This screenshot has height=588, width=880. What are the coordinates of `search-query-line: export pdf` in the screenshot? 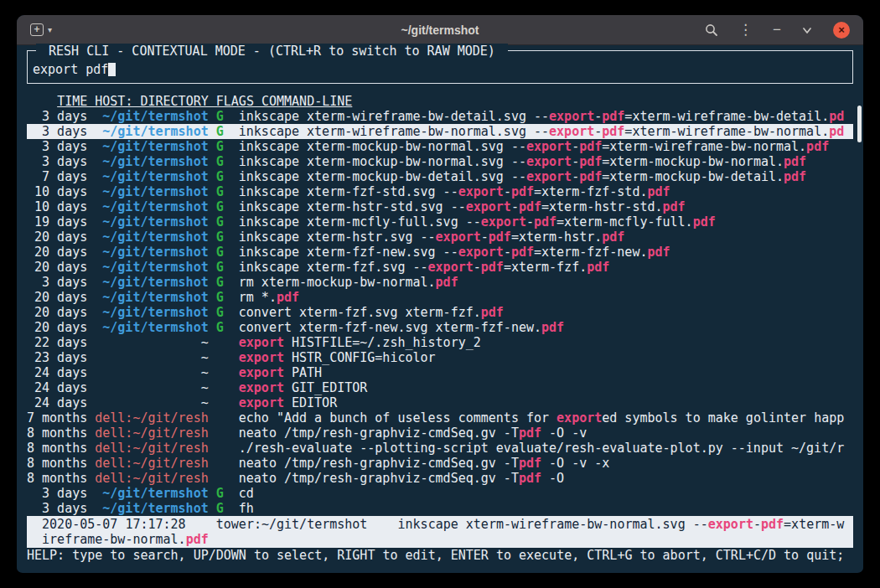 It's located at (74, 70).